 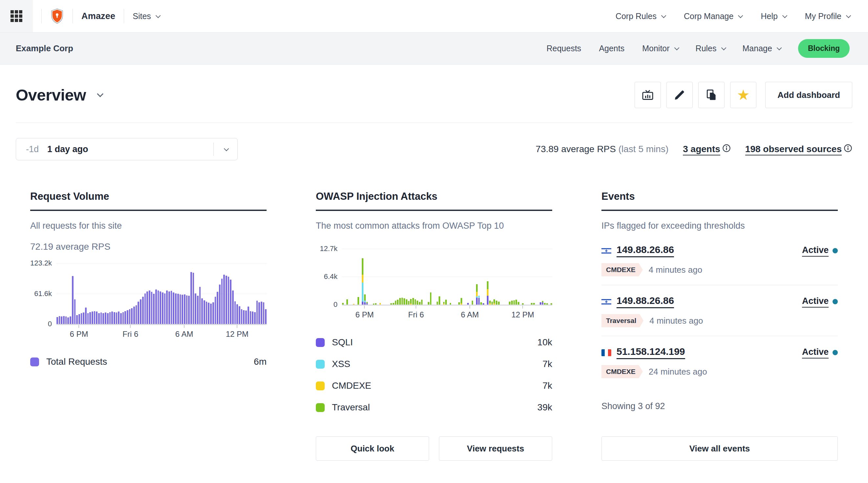 What do you see at coordinates (809, 95) in the screenshot?
I see `add-dashboard-button: Add dashboard` at bounding box center [809, 95].